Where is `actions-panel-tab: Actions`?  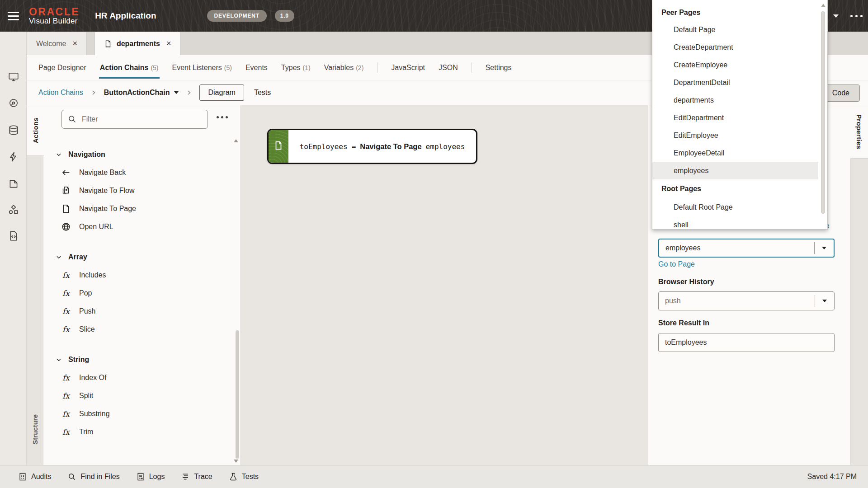
actions-panel-tab: Actions is located at coordinates (35, 131).